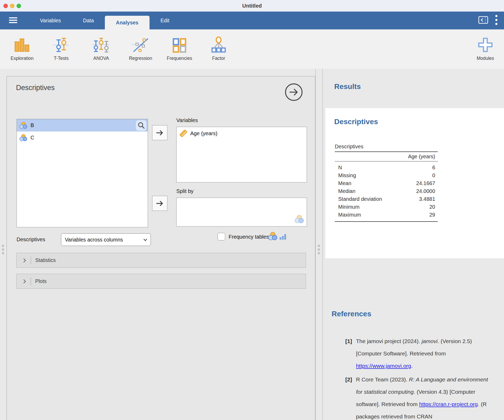  Describe the element at coordinates (448, 404) in the screenshot. I see `cran-link: https://cran.r-project.org` at that location.